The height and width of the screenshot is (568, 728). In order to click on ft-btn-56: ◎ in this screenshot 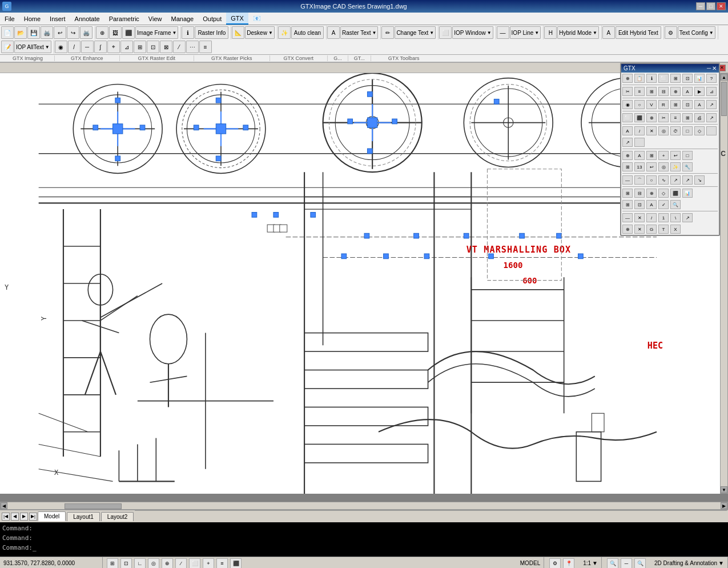, I will do `click(663, 167)`.